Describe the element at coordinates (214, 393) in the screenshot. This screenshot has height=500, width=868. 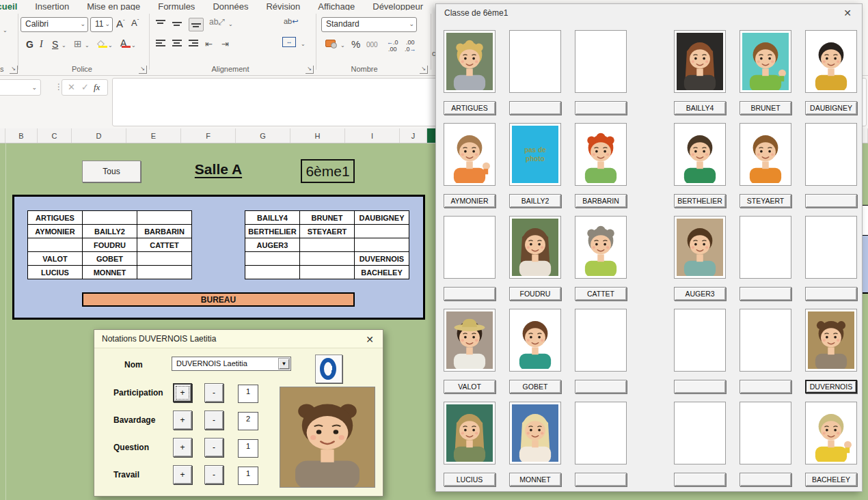
I see `minus-button-participation: -` at that location.